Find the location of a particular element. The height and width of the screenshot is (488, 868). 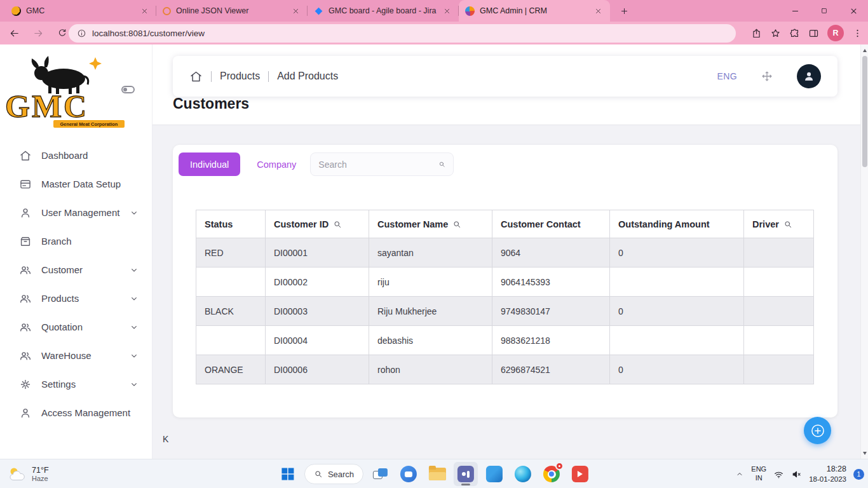

tab-jira: GMC board - Agile board - Jira is located at coordinates (383, 11).